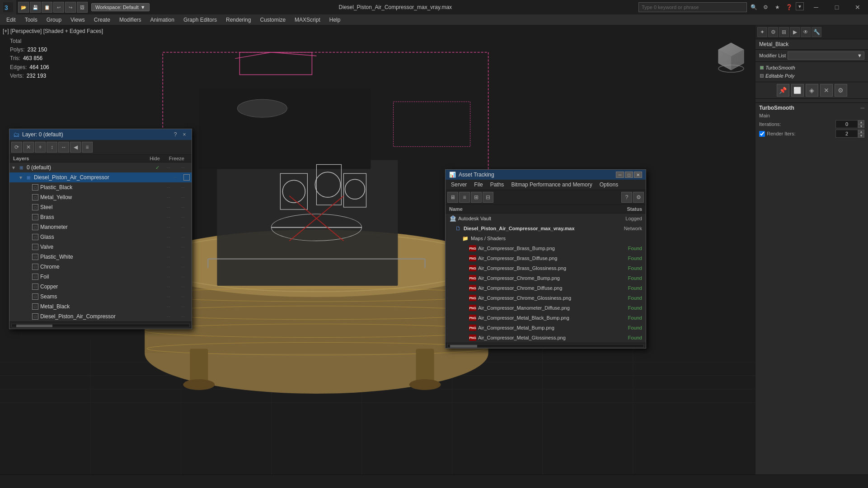 This screenshot has width=868, height=488. I want to click on remove-modifier-button: ✕, so click(826, 90).